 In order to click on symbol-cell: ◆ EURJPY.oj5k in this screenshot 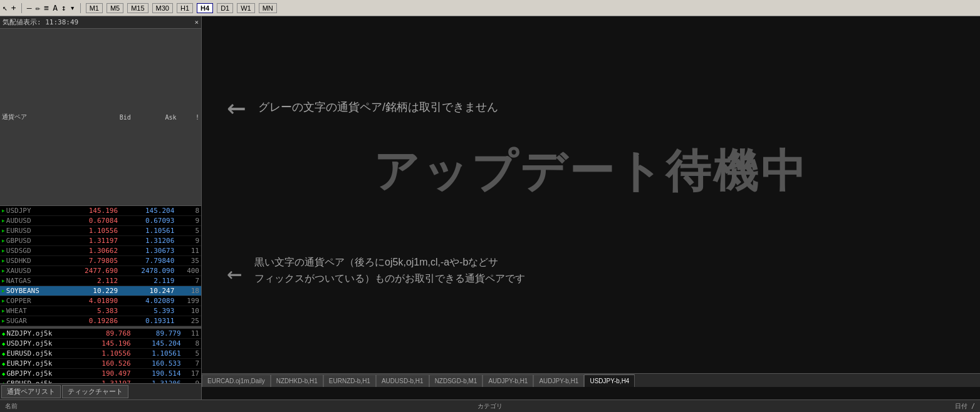, I will do `click(41, 363)`.